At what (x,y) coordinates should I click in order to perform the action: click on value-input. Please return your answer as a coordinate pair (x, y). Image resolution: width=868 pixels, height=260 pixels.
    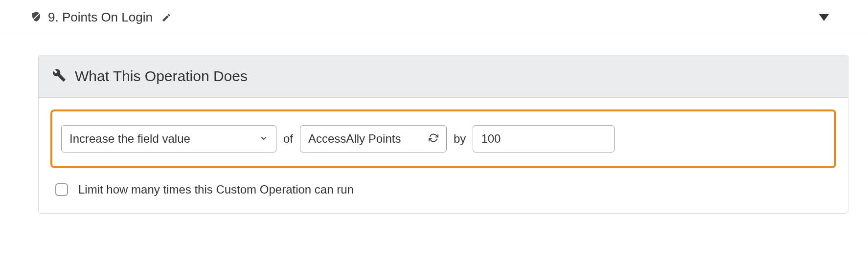
    Looking at the image, I should click on (544, 139).